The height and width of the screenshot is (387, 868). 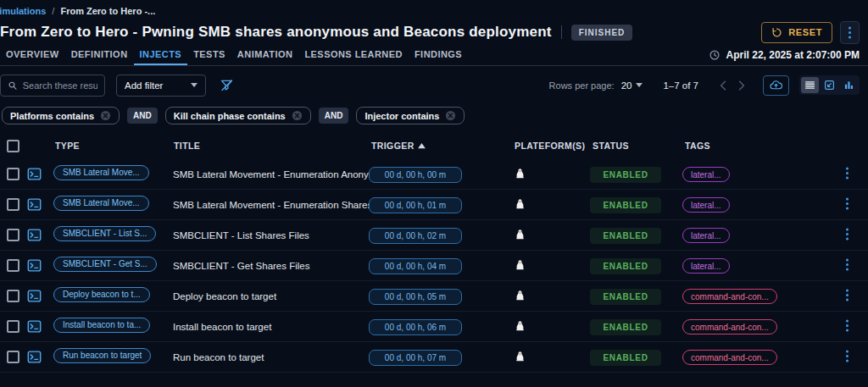 I want to click on tab-lessons-learned: LESSONS LEARNED, so click(x=353, y=56).